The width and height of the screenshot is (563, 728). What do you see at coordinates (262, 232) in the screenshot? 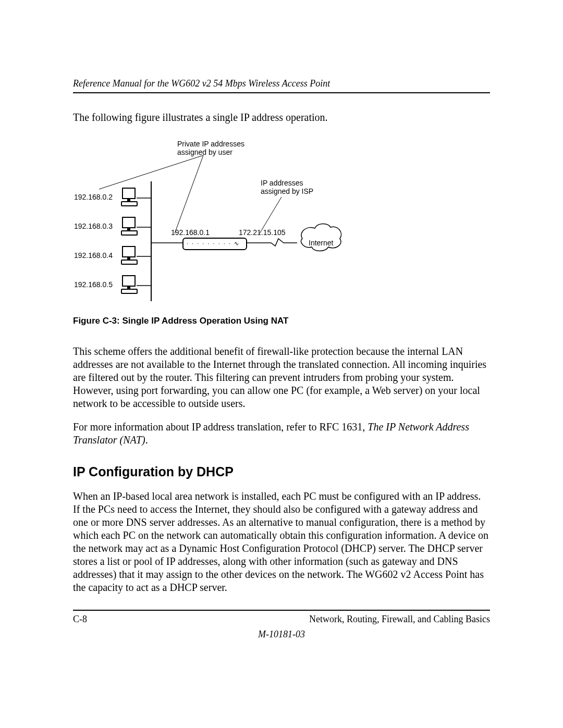
I see `router-wan-ip: 172.21.15.105` at bounding box center [262, 232].